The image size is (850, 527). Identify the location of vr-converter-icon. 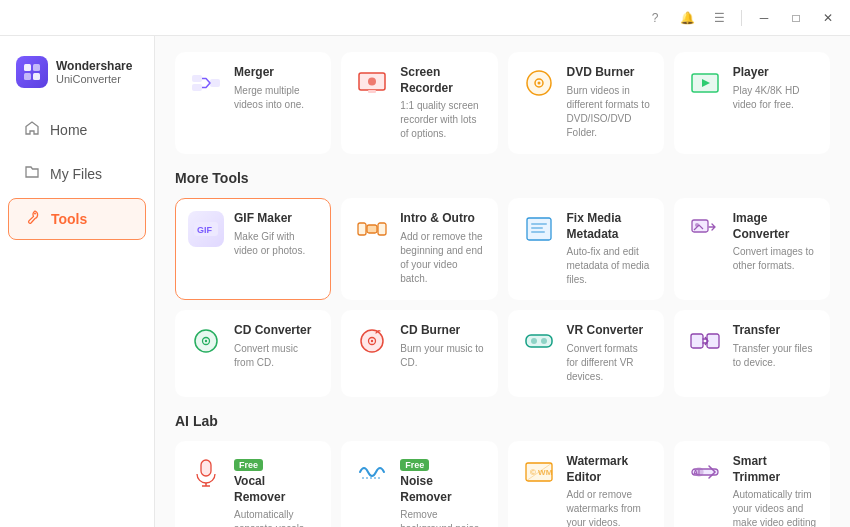
(539, 341).